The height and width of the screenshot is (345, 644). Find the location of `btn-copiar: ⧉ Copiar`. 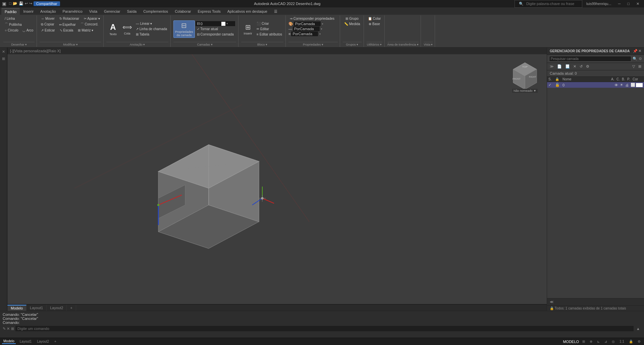

btn-copiar: ⧉ Copiar is located at coordinates (48, 24).